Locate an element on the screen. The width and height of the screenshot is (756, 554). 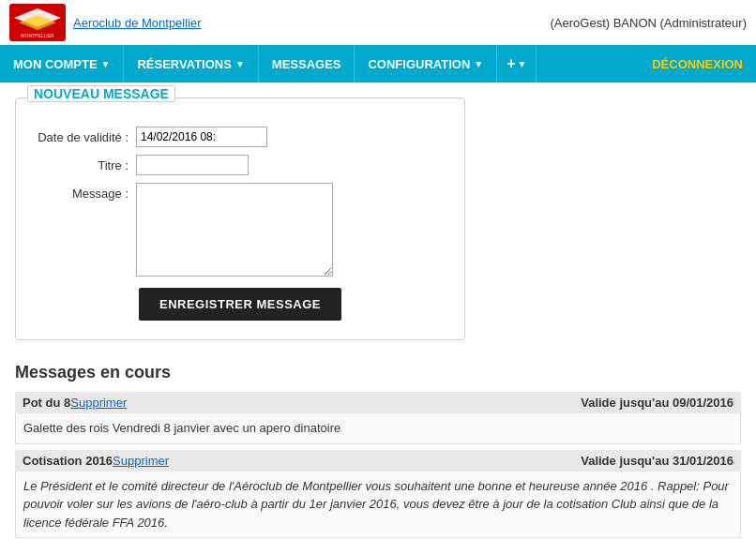
aeroclub-logo: MONTPELLIER is located at coordinates (38, 22).